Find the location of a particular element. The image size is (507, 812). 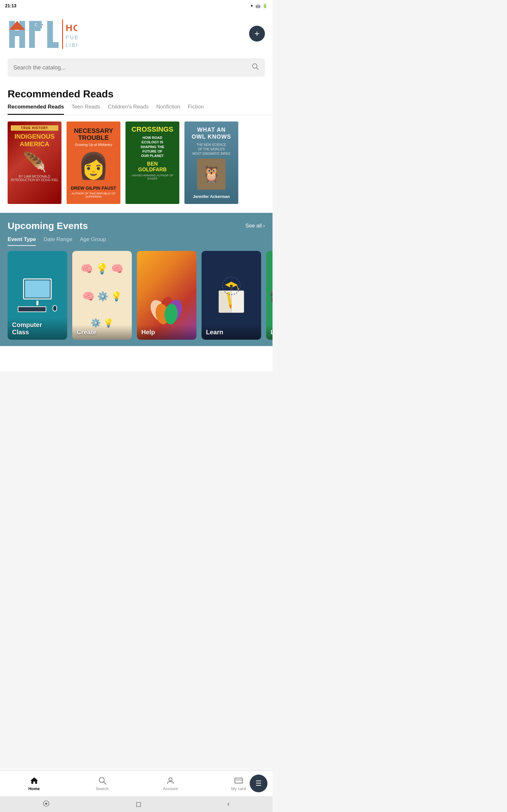

book-2-title: NECESSARYTROUBLE is located at coordinates (93, 134).